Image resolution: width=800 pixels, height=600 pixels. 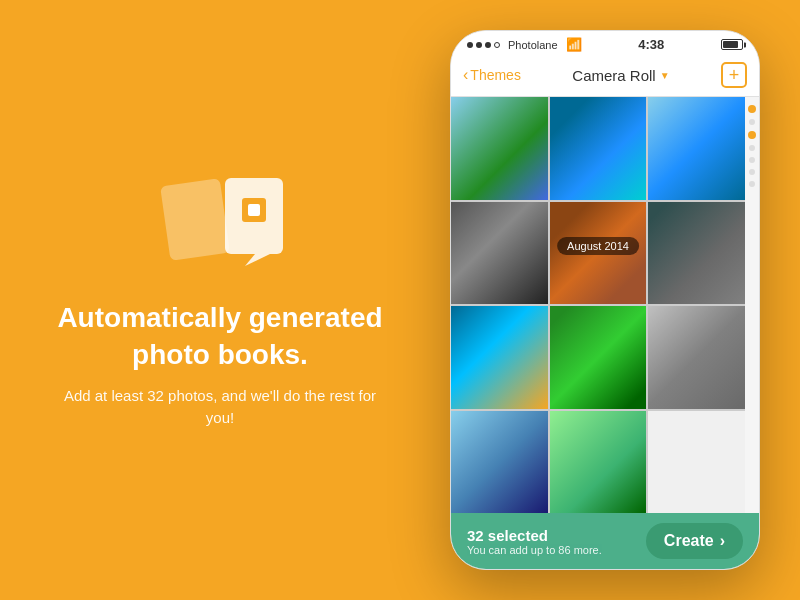 What do you see at coordinates (752, 305) in the screenshot?
I see `scroll-indicator` at bounding box center [752, 305].